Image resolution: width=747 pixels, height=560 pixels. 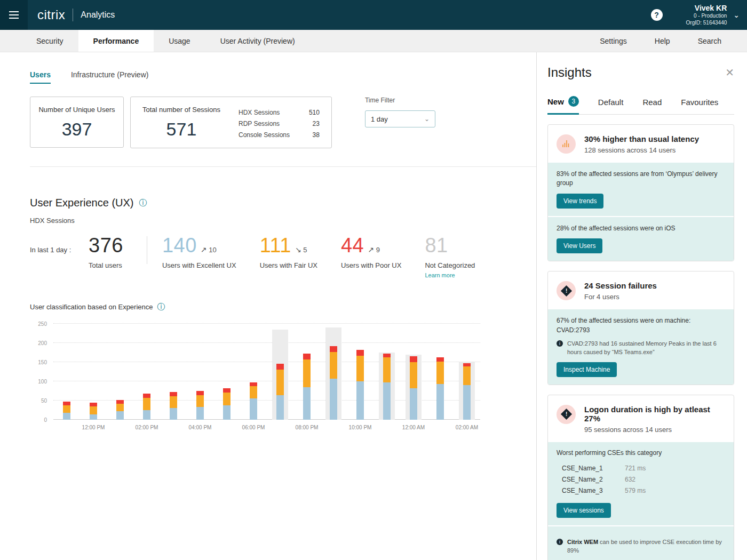 I want to click on x-axis-tick: 02:00 PM, so click(x=147, y=428).